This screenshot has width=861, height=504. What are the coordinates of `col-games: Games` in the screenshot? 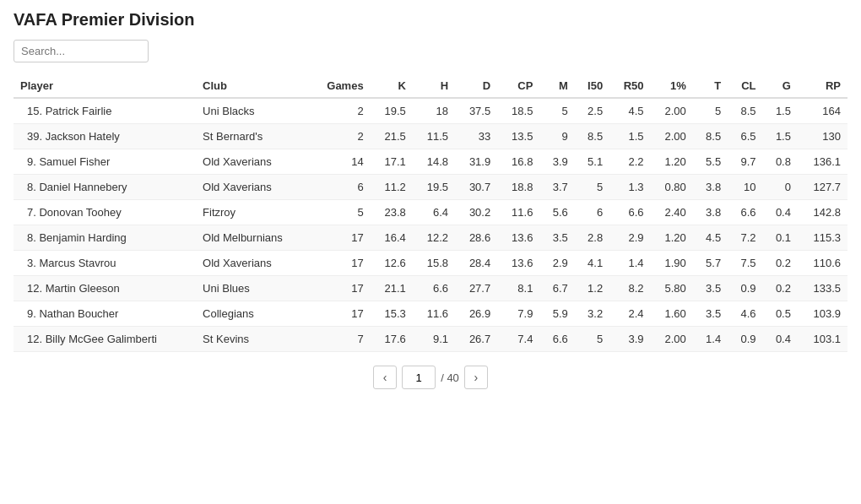 It's located at (340, 86).